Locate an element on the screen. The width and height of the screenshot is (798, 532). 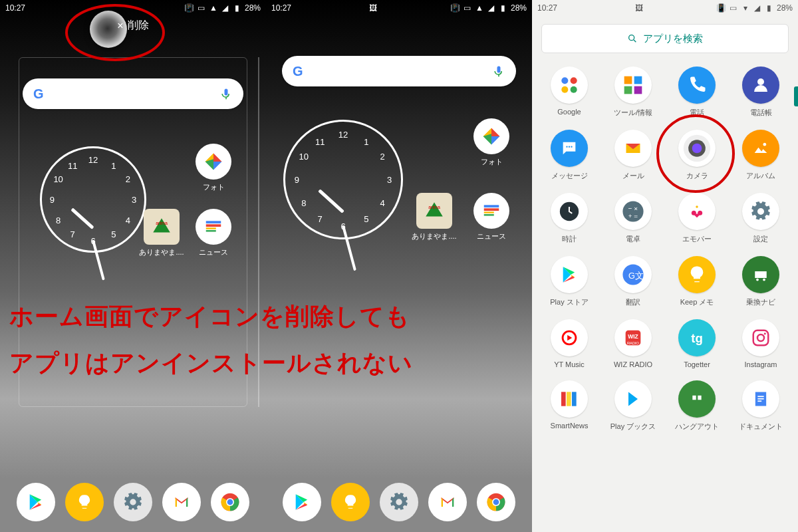
drawer-app-transit: 乗換ナビ is located at coordinates (761, 282).